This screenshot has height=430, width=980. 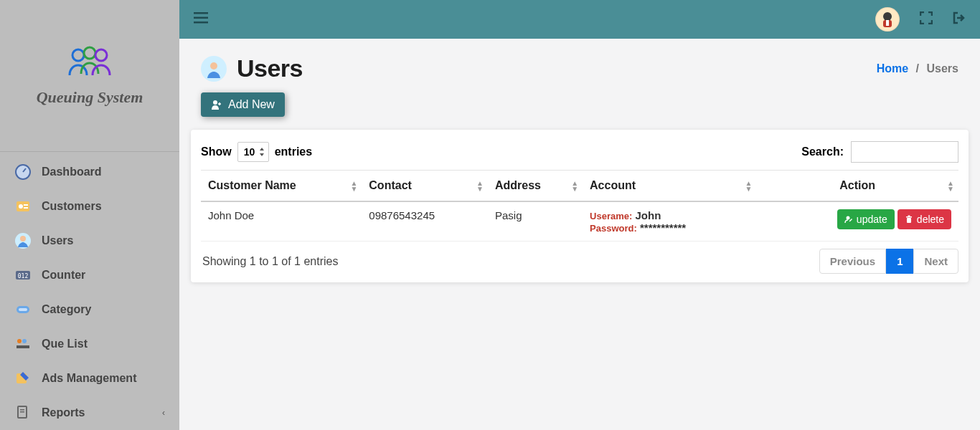 I want to click on users-icon, so click(x=23, y=241).